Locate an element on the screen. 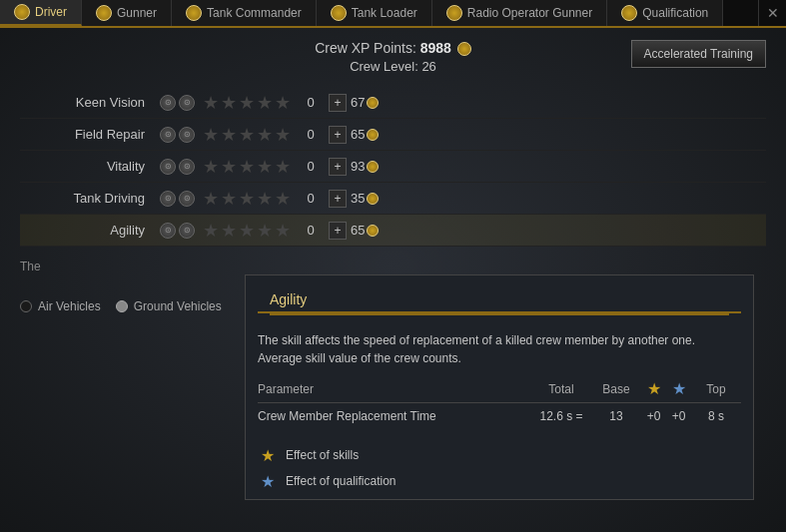 The image size is (786, 532). header-base-star: ★ is located at coordinates (653, 389).